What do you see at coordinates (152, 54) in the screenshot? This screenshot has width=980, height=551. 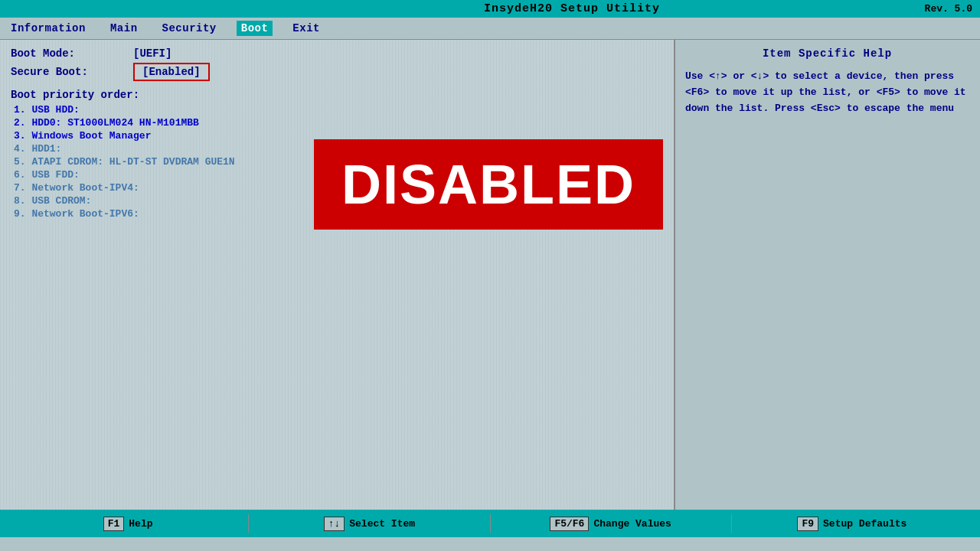 I see `boot-mode-value: [UEFI]` at bounding box center [152, 54].